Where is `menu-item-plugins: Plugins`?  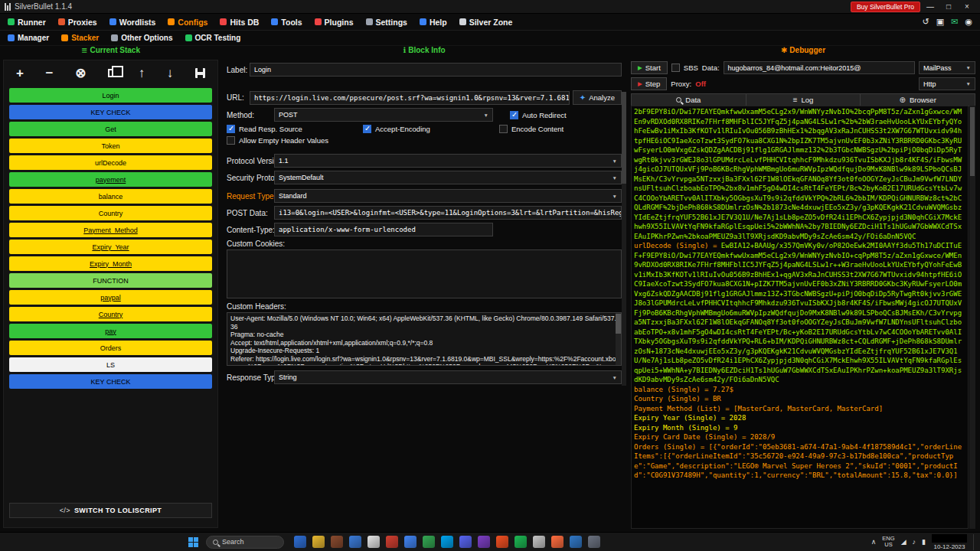
menu-item-plugins: Plugins is located at coordinates (334, 22).